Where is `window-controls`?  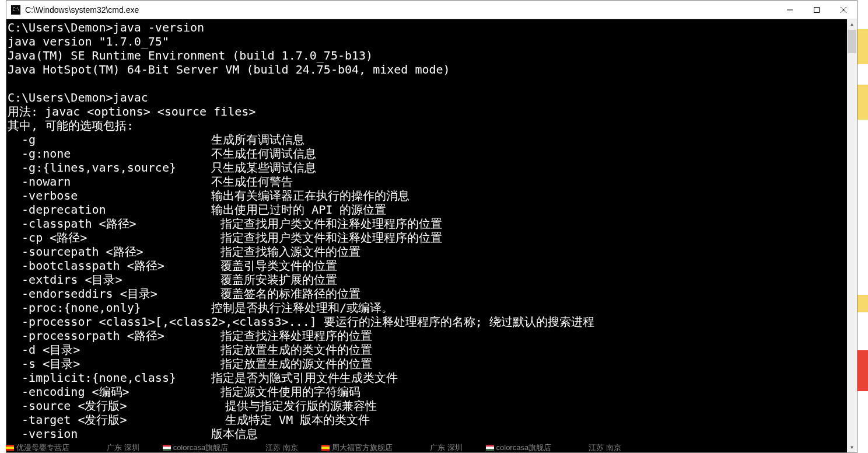
window-controls is located at coordinates (817, 9).